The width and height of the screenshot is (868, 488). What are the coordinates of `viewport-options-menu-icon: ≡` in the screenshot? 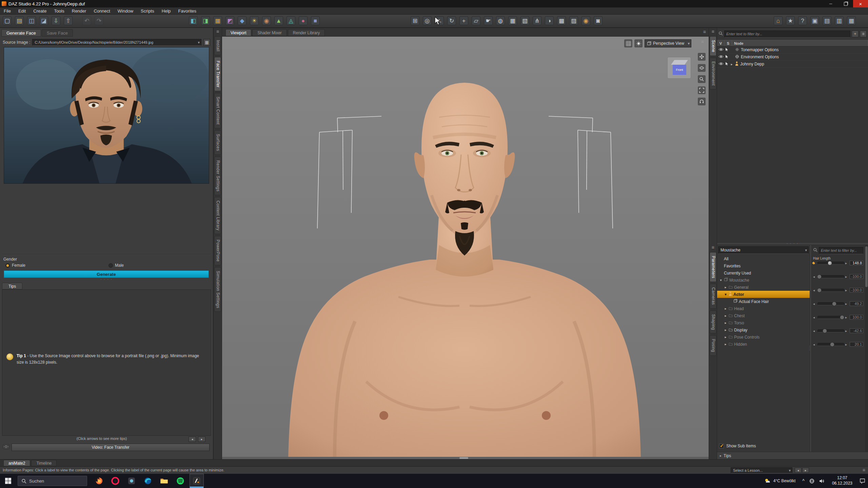 It's located at (703, 42).